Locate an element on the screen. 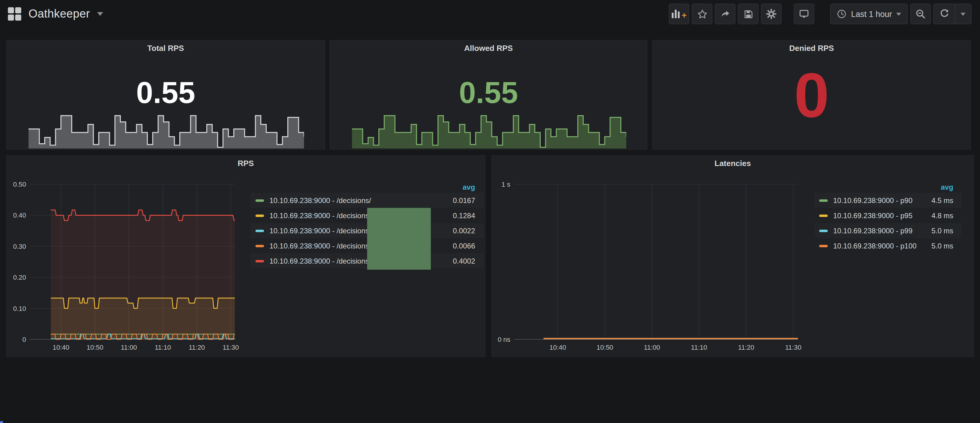  series-label: 10.10.69.238:9000 - /decisions/ is located at coordinates (361, 200).